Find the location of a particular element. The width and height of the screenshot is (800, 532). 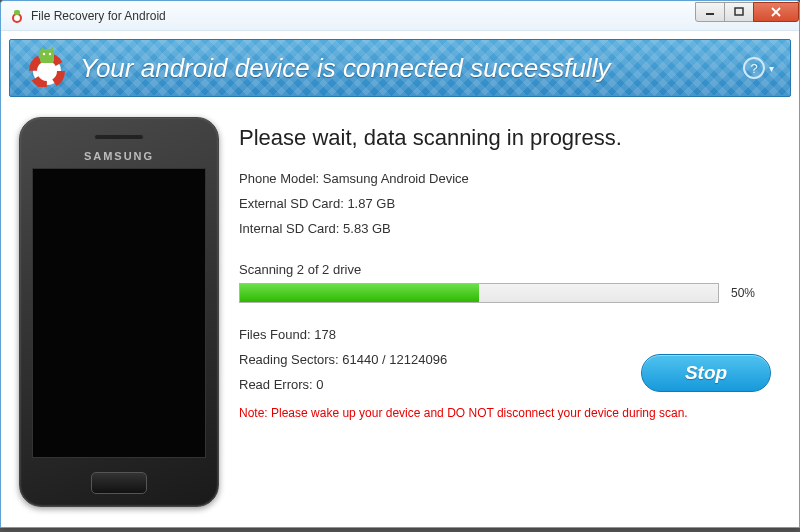

reading-sectors-row: Reading Sectors: 61440 / 12124096 is located at coordinates (440, 360).